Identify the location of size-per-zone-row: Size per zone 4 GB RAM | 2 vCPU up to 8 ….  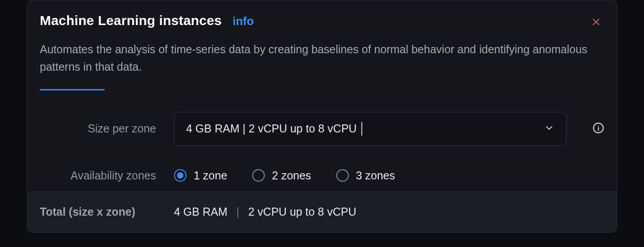
(322, 129).